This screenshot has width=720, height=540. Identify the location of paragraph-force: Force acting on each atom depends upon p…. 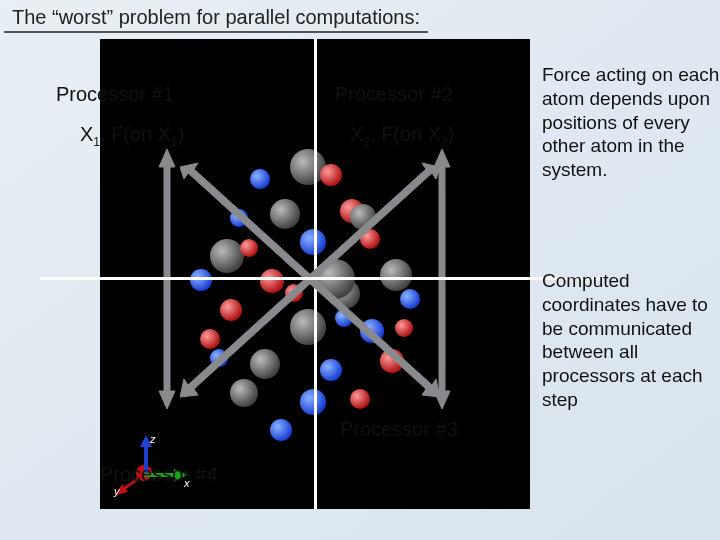
(631, 122).